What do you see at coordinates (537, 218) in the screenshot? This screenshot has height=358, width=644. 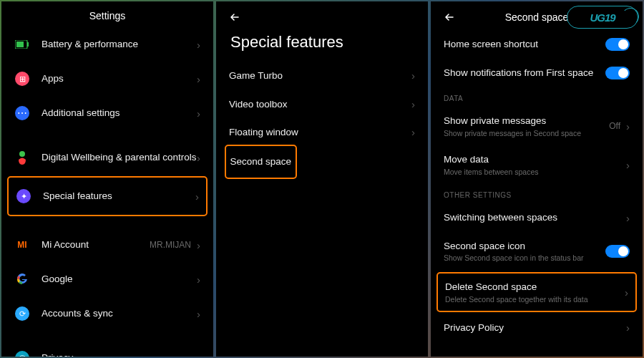 I see `item-switching-spaces: Switching between spaces ›` at bounding box center [537, 218].